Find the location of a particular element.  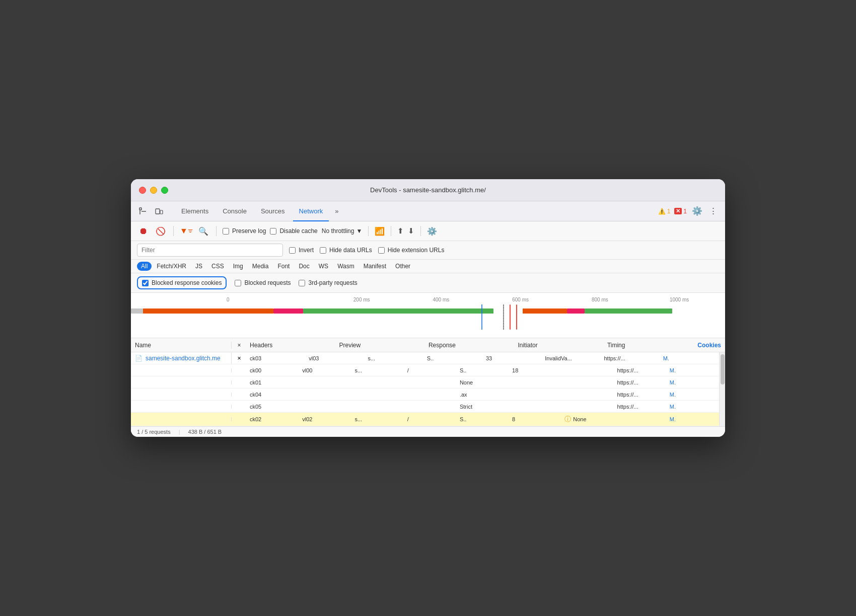

throttle-dropdown: No throttling ▼ is located at coordinates (342, 231).